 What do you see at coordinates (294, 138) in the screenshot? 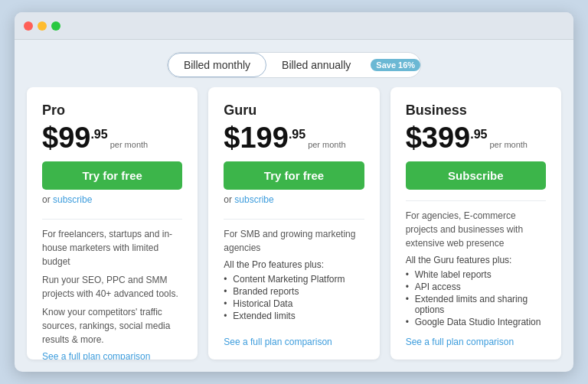
I see `price-row-guru: $199 .95 per month` at bounding box center [294, 138].